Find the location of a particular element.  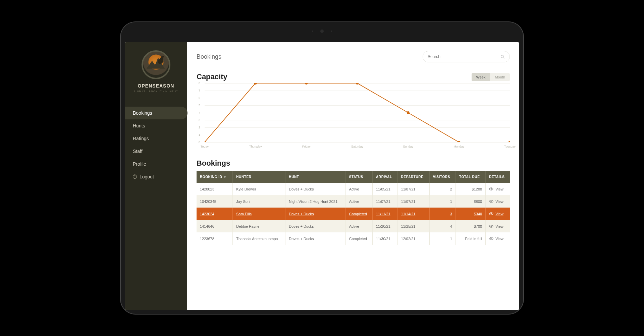

cell-id: 10420345 is located at coordinates (215, 201).